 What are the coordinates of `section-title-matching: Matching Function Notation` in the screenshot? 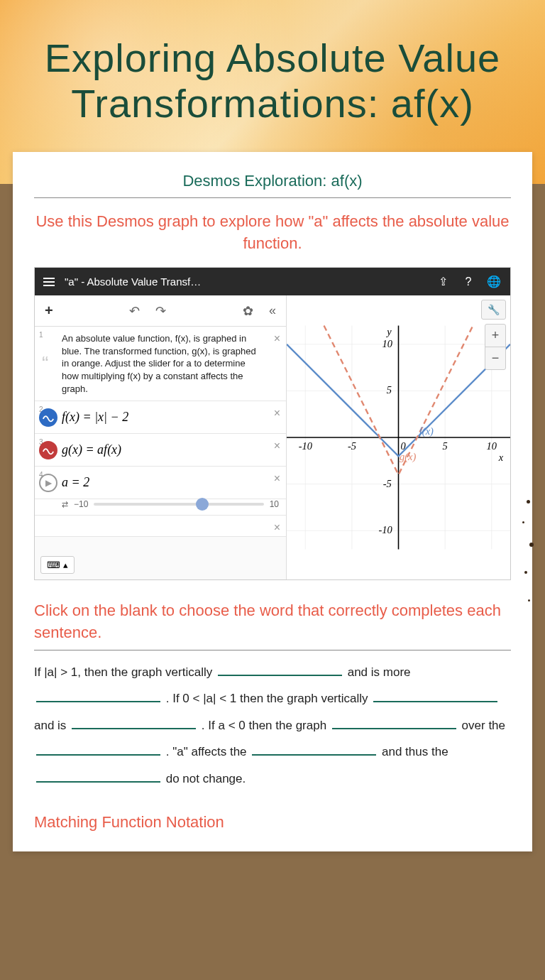 It's located at (272, 822).